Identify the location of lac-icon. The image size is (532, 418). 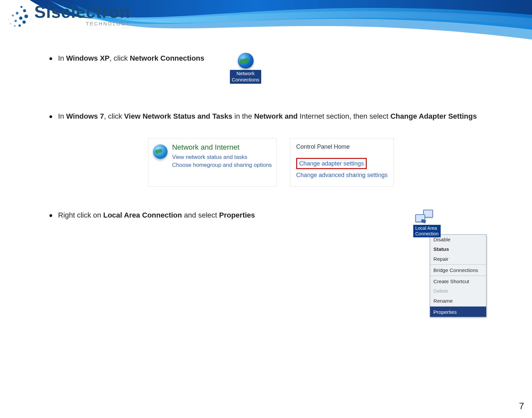
(424, 217).